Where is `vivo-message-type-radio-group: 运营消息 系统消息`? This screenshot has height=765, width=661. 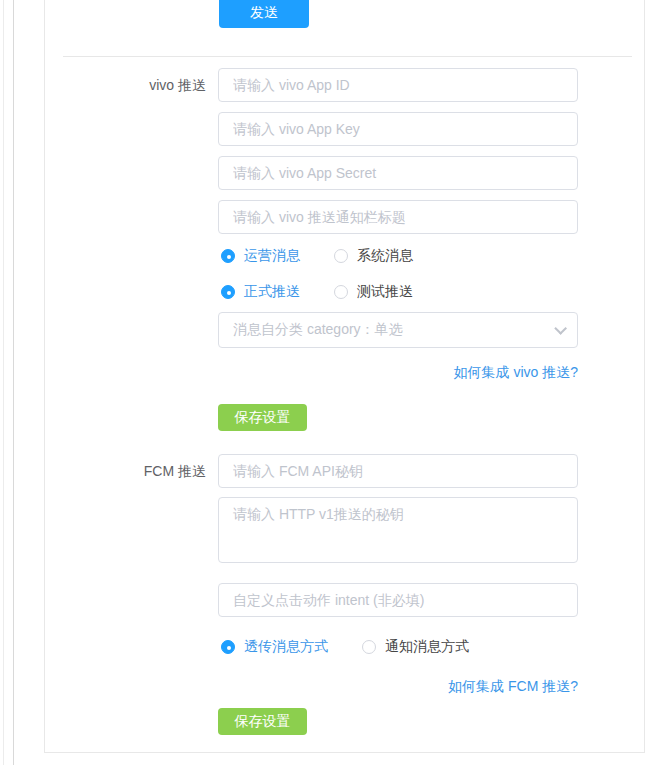
vivo-message-type-radio-group: 运营消息 系统消息 is located at coordinates (317, 256).